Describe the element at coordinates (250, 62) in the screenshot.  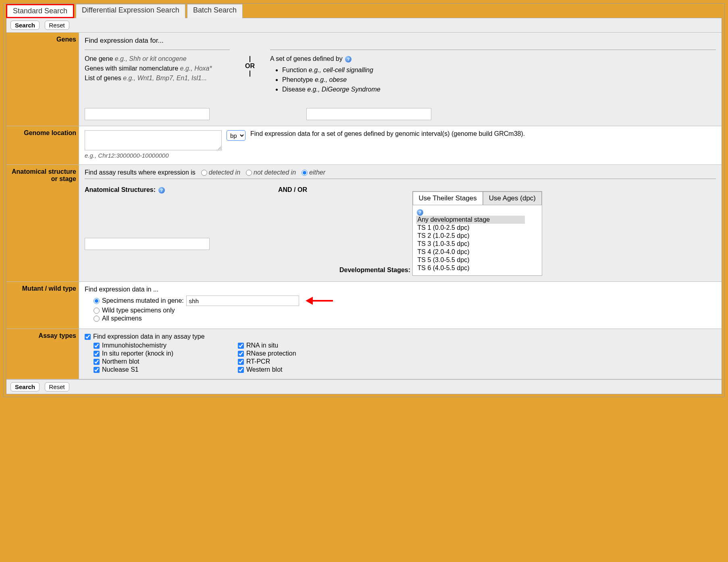
I see `genes-or-separator: | OR |` at that location.